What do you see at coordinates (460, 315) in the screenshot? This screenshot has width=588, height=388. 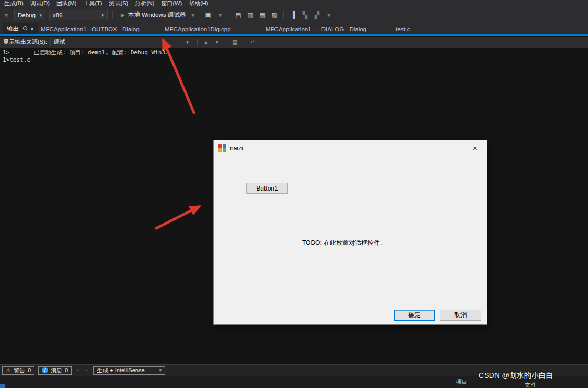 I see `cancel-button: 取消` at bounding box center [460, 315].